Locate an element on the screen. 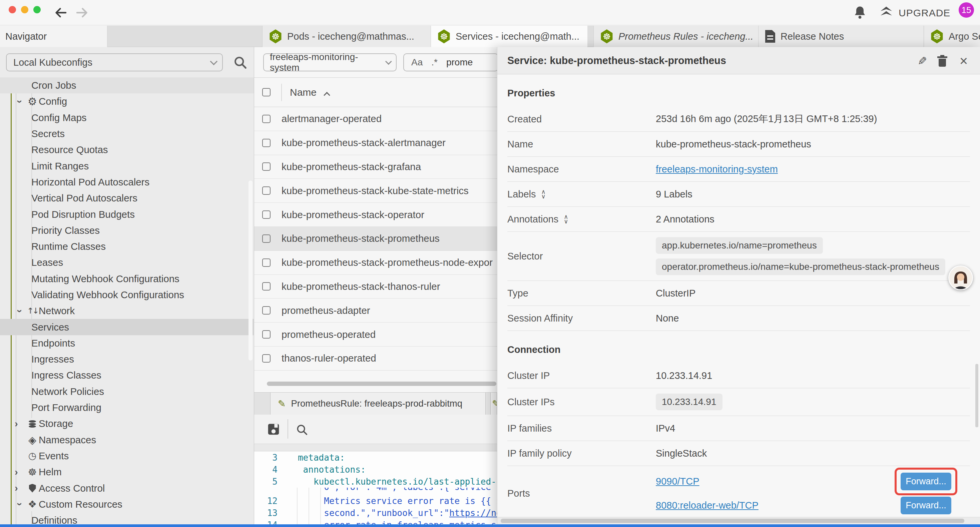 The width and height of the screenshot is (980, 527). sidebar-item: Services is located at coordinates (127, 327).